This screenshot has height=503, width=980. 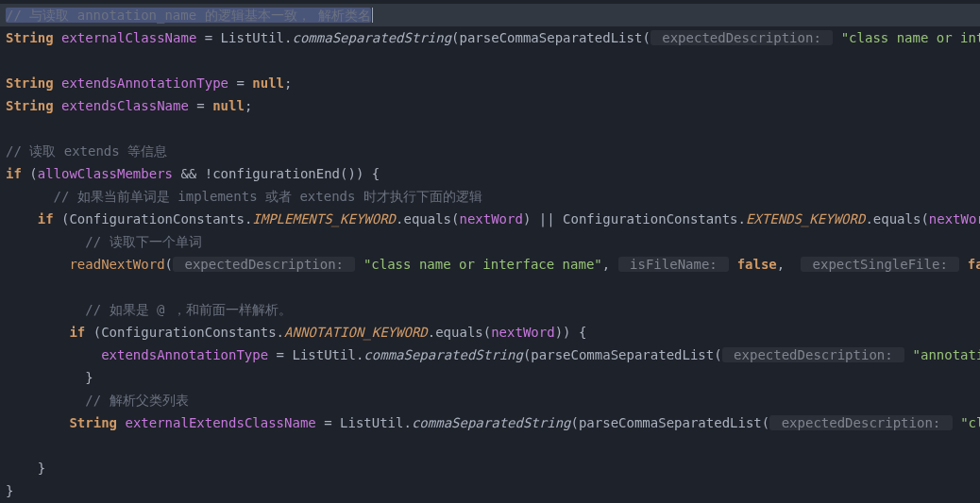 What do you see at coordinates (490, 310) in the screenshot?
I see `code-line: // 如果是 @ ，和前面一样解析。` at bounding box center [490, 310].